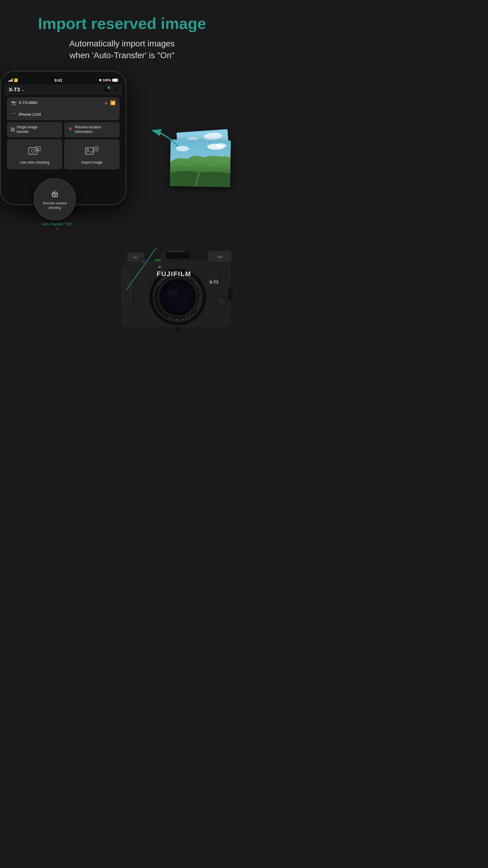 The height and width of the screenshot is (868, 488). I want to click on phone-mockup: 📶 9:41 ✱ 100% X-T3 ⌄, so click(63, 138).